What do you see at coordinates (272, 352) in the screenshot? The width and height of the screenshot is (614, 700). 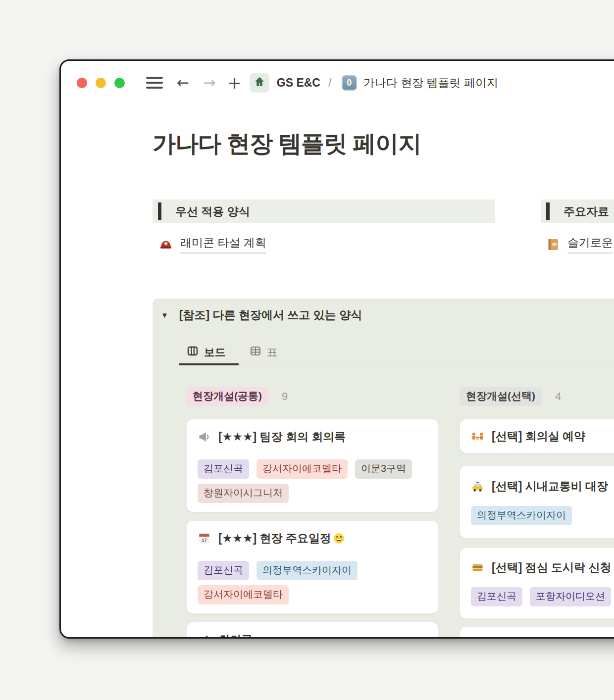 I see `tab-label: 표` at bounding box center [272, 352].